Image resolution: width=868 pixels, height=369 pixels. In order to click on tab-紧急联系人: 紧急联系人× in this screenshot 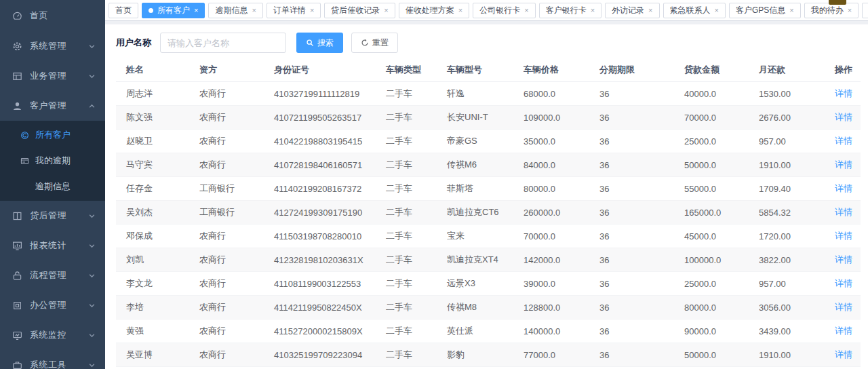, I will do `click(694, 11)`.